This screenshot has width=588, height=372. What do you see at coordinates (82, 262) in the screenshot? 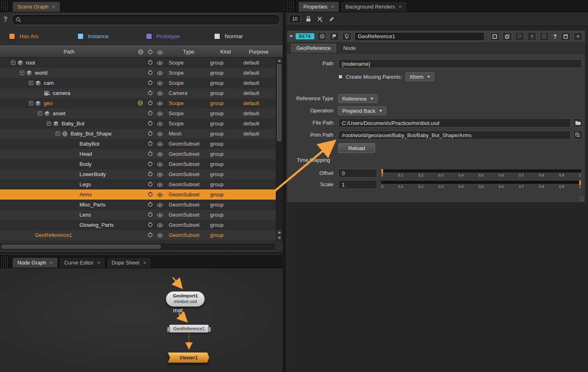
I see `tab-curve-editor: Curve Editor ×` at bounding box center [82, 262].